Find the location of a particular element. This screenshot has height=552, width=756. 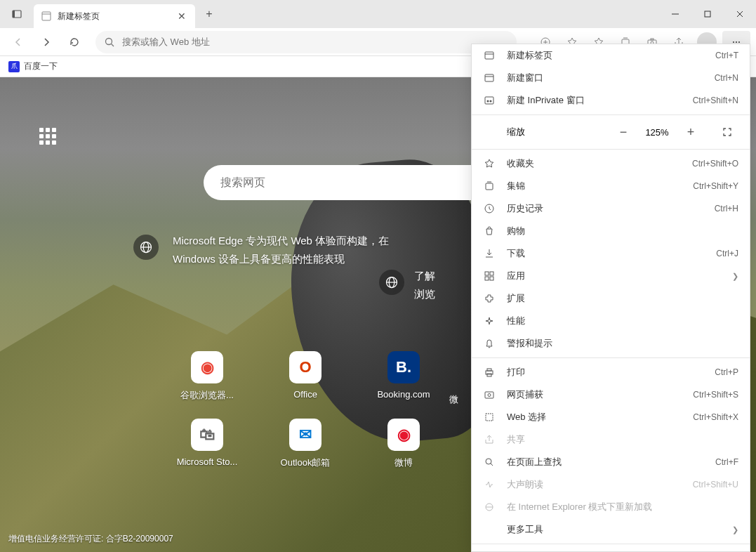

apps-launcher-button is located at coordinates (48, 136).